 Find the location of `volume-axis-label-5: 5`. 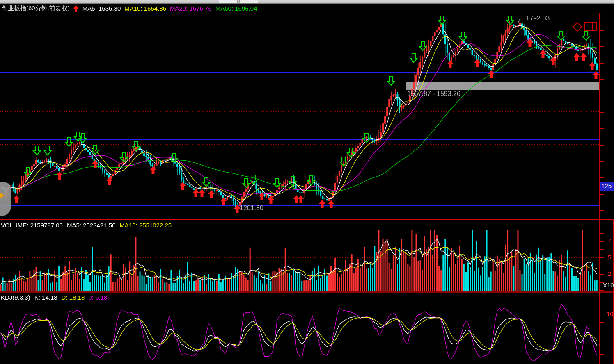

volume-axis-label-5: 5 is located at coordinates (609, 257).